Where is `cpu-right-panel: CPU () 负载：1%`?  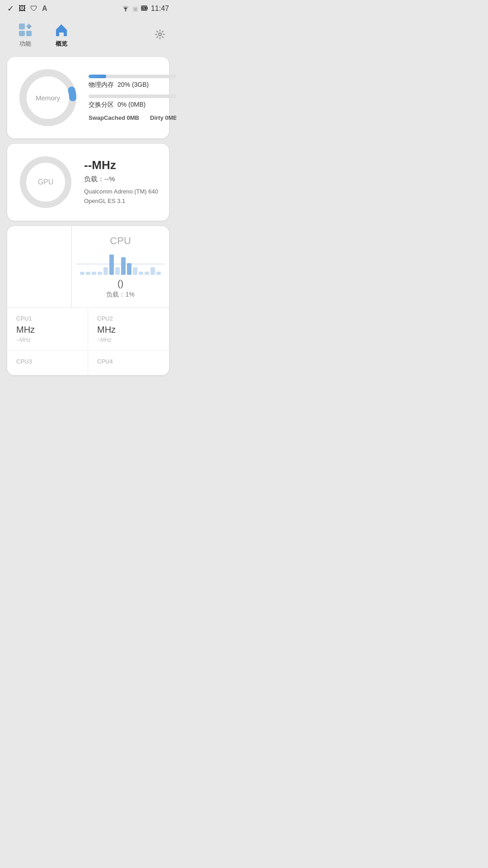
cpu-right-panel: CPU () 负载：1% is located at coordinates (120, 267).